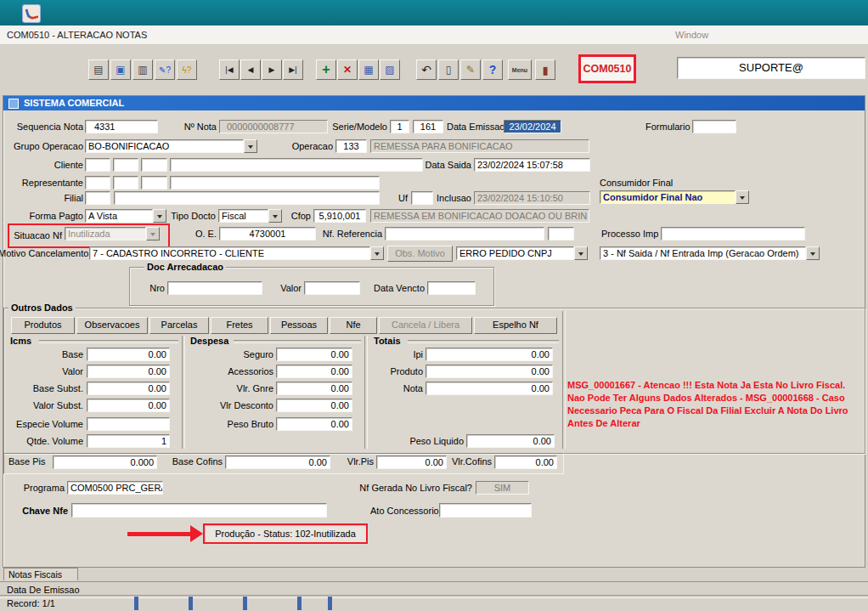  I want to click on tipo-nf-saida-dropdown-button, so click(813, 253).